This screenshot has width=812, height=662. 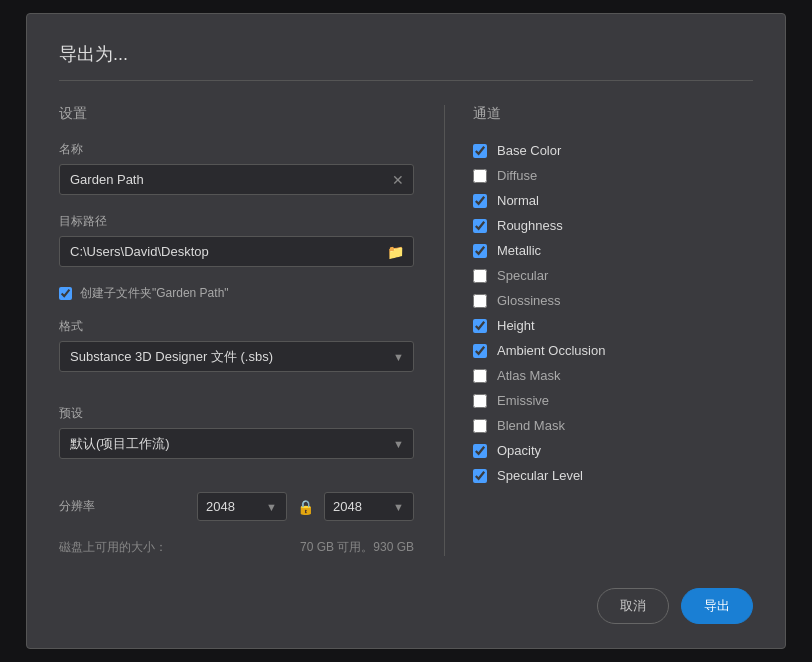 I want to click on disk-row: 磁盘上可用的大小： 70 GB 可用。930 GB, so click(x=236, y=548).